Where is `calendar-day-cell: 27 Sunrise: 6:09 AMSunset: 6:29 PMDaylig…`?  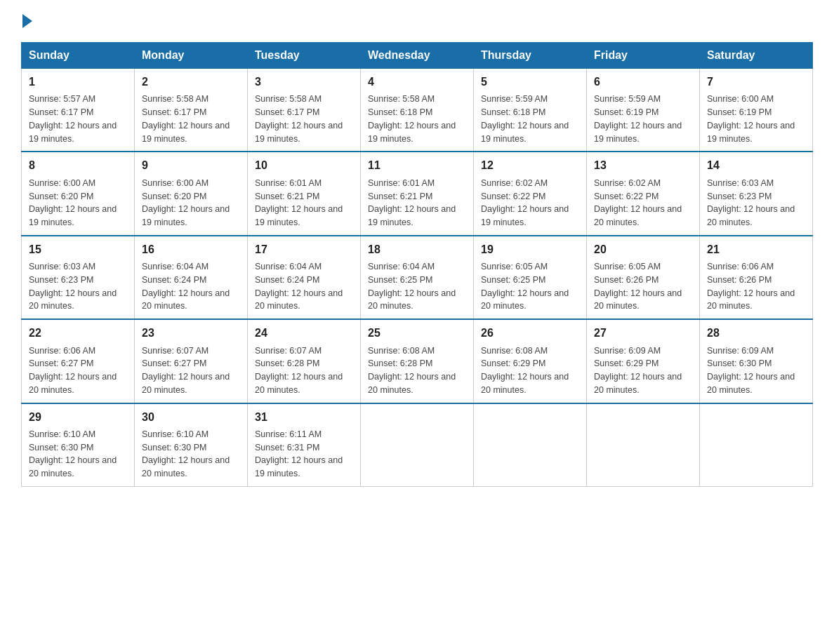
calendar-day-cell: 27 Sunrise: 6:09 AMSunset: 6:29 PMDaylig… is located at coordinates (643, 361).